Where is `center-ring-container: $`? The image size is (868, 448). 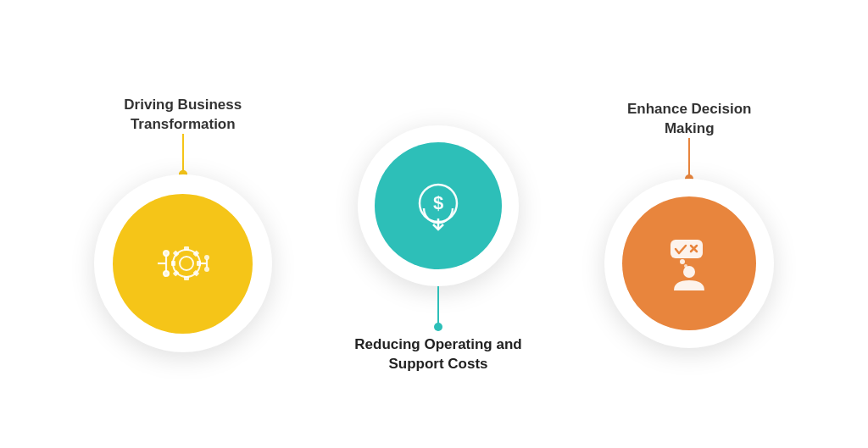 center-ring-container: $ is located at coordinates (438, 206).